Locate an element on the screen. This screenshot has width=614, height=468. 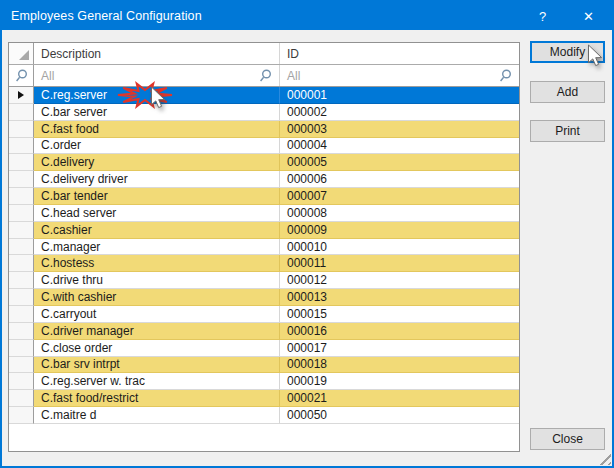
description-cell: C.bar srv intrpt is located at coordinates (157, 366).